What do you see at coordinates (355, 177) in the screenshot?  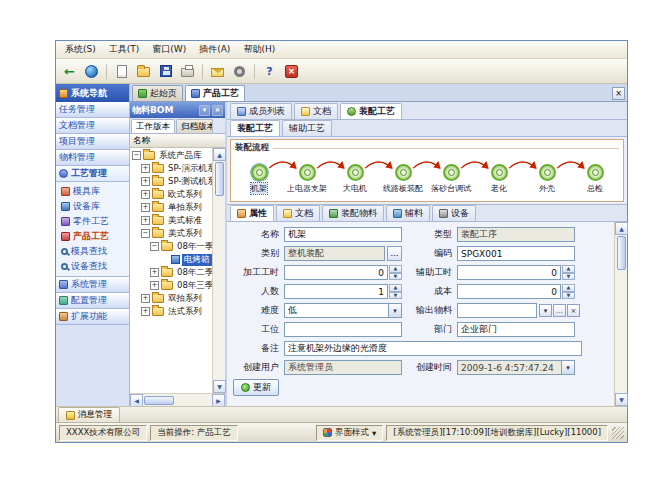 I see `flow-node-3: 大电机` at bounding box center [355, 177].